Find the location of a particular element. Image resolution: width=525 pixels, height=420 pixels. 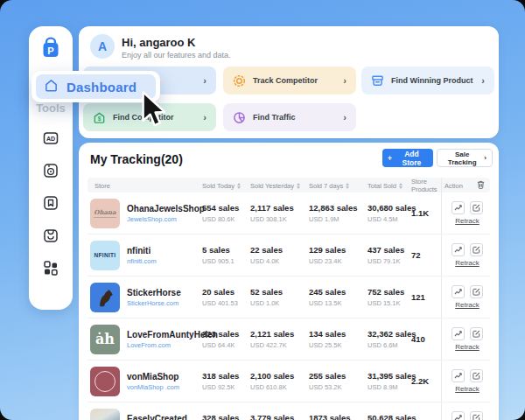

horse-icon is located at coordinates (105, 298).